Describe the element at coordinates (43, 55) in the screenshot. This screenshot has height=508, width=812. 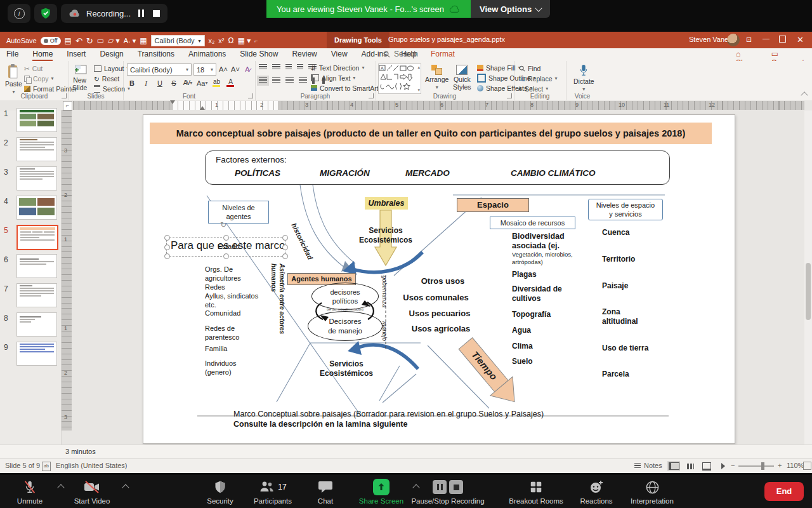
I see `tab-home: Home` at that location.